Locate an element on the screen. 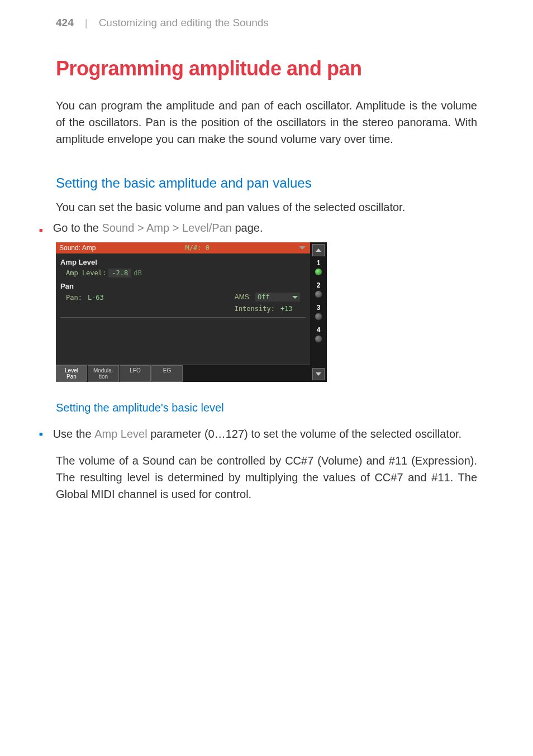  arrow-down-icon is located at coordinates (318, 374).